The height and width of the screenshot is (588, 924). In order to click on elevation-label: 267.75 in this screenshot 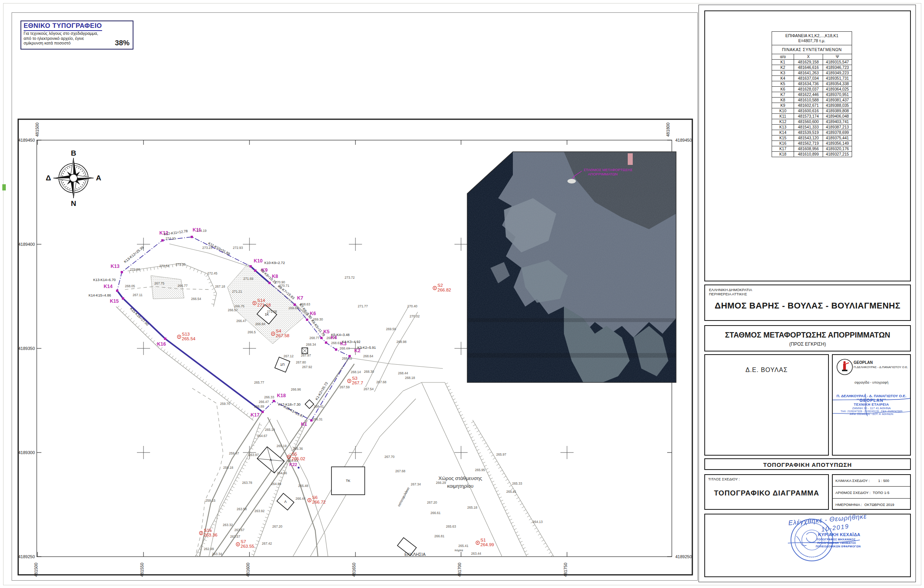, I will do `click(159, 283)`.